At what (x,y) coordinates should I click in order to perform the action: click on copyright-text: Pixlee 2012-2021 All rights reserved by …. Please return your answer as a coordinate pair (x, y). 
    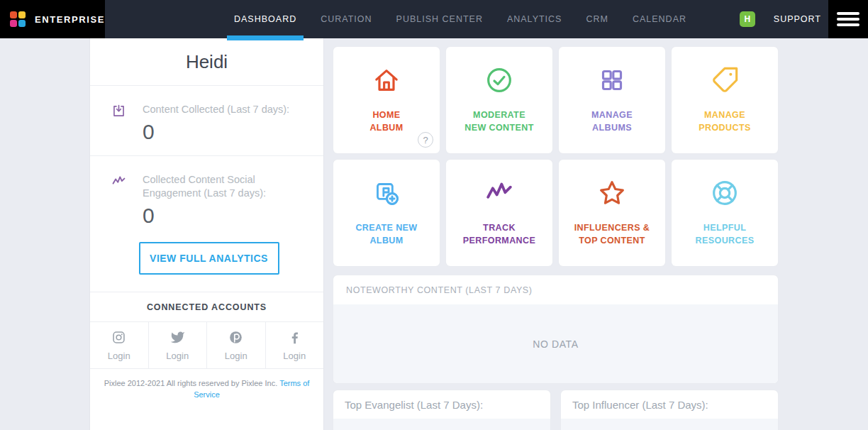
    Looking at the image, I should click on (191, 383).